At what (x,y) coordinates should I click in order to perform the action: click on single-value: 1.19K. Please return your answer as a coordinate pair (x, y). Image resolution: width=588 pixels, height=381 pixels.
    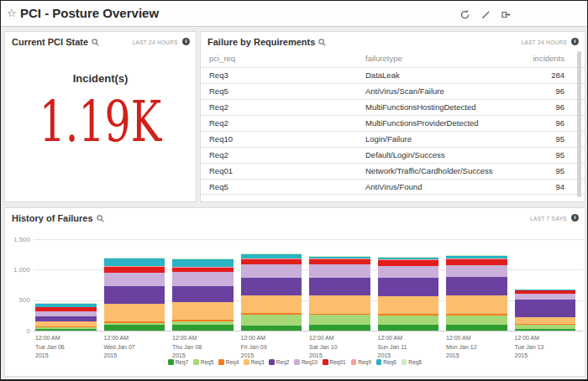
    Looking at the image, I should click on (101, 121).